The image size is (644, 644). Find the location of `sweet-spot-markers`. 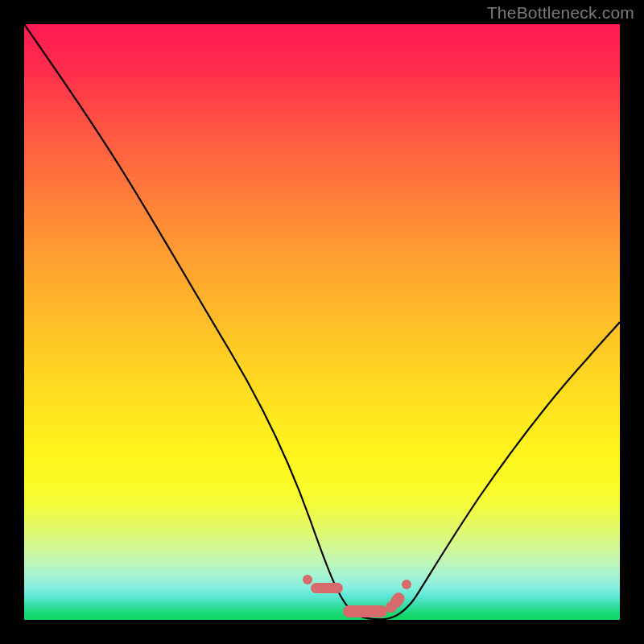

sweet-spot-markers is located at coordinates (357, 596).